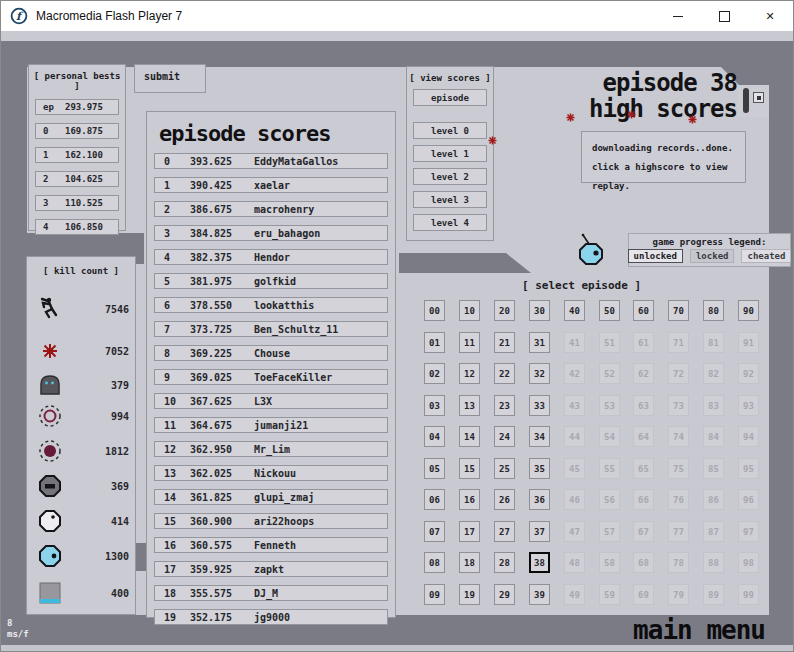 The image size is (794, 652). What do you see at coordinates (724, 16) in the screenshot?
I see `maximize-button` at bounding box center [724, 16].